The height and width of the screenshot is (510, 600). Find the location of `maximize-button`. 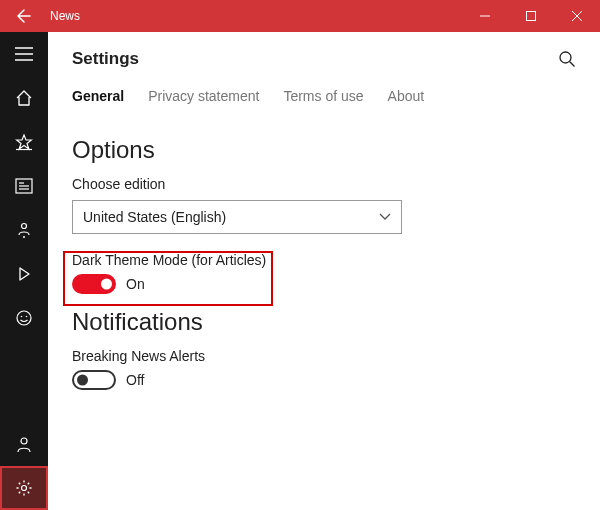

maximize-button is located at coordinates (531, 16).